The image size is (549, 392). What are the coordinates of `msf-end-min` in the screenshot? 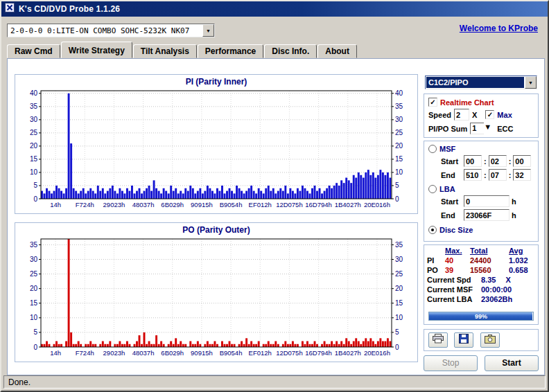 It's located at (473, 175).